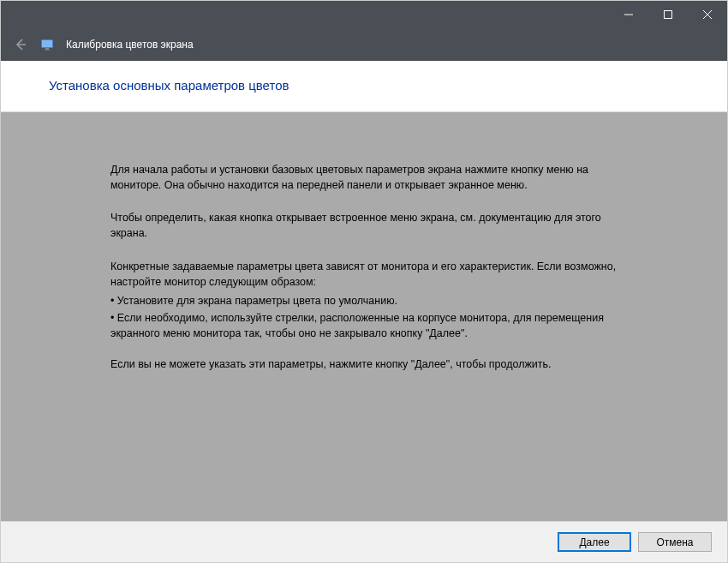 The width and height of the screenshot is (728, 563). Describe the element at coordinates (21, 45) in the screenshot. I see `back-button` at that location.